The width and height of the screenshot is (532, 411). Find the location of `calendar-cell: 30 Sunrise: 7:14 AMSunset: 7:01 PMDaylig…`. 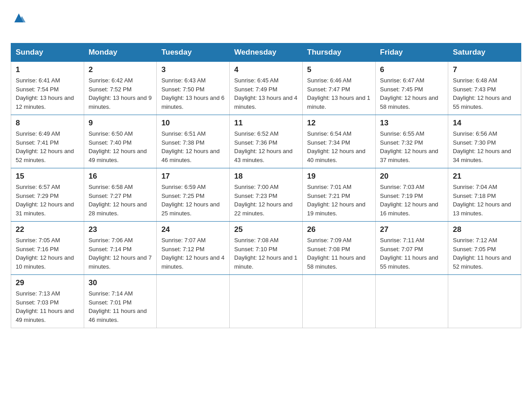

calendar-cell: 30 Sunrise: 7:14 AMSunset: 7:01 PMDaylig… is located at coordinates (120, 302).